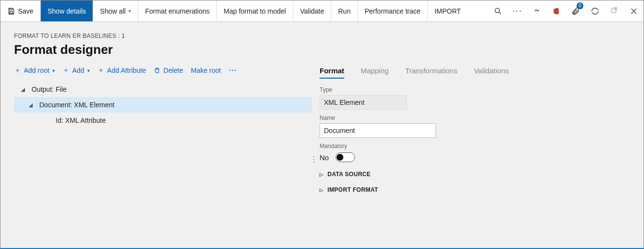 This screenshot has width=644, height=249. I want to click on expander-label: IMPORT FORMAT, so click(353, 190).